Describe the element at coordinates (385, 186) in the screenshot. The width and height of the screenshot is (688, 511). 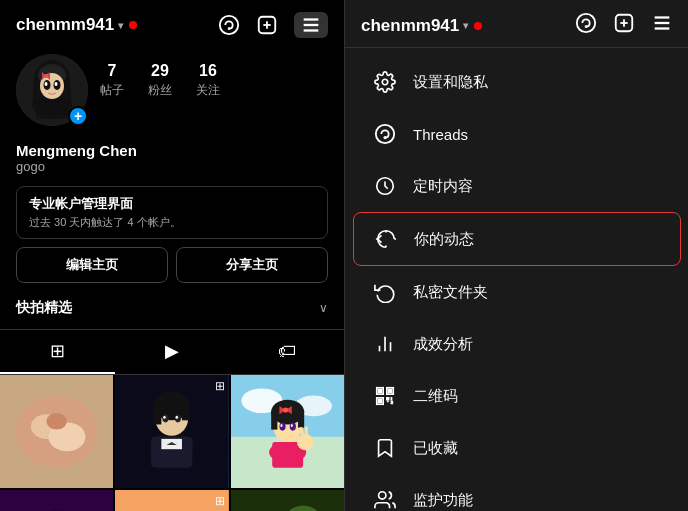
I see `scheduled-icon` at that location.